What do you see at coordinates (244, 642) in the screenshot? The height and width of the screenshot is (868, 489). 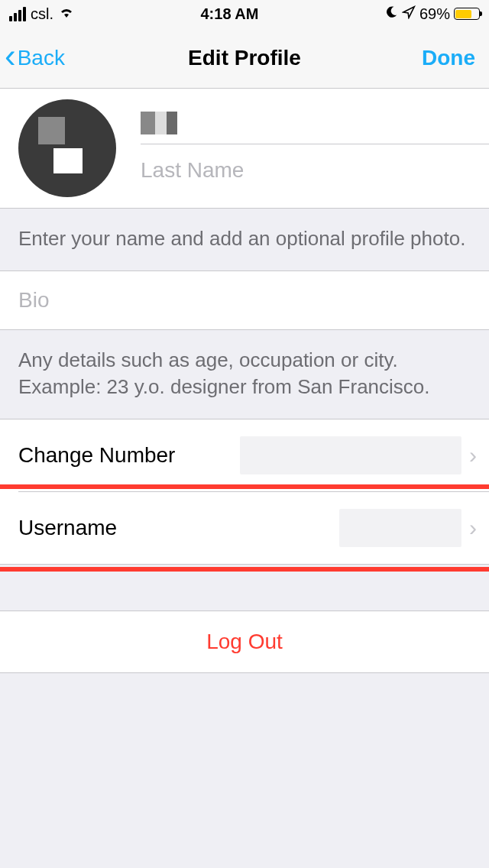 I see `logout-button: Log Out` at bounding box center [244, 642].